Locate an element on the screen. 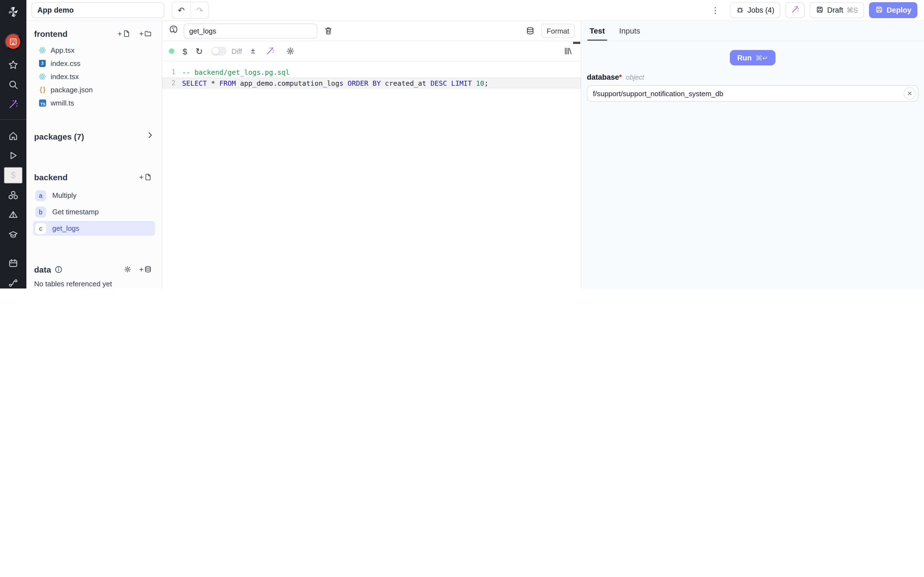 This screenshot has height=577, width=924. deploy-button: Deploy is located at coordinates (893, 10).